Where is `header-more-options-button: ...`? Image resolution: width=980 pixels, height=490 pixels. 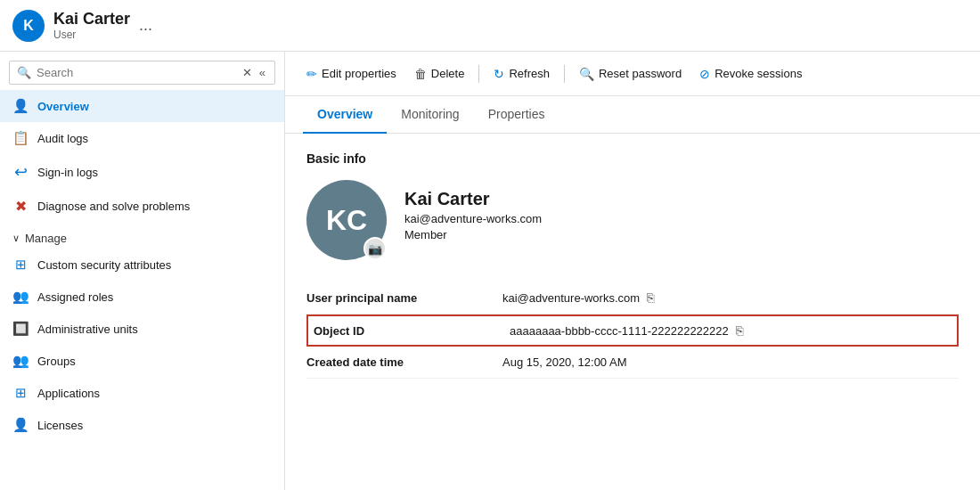 header-more-options-button: ... is located at coordinates (146, 25).